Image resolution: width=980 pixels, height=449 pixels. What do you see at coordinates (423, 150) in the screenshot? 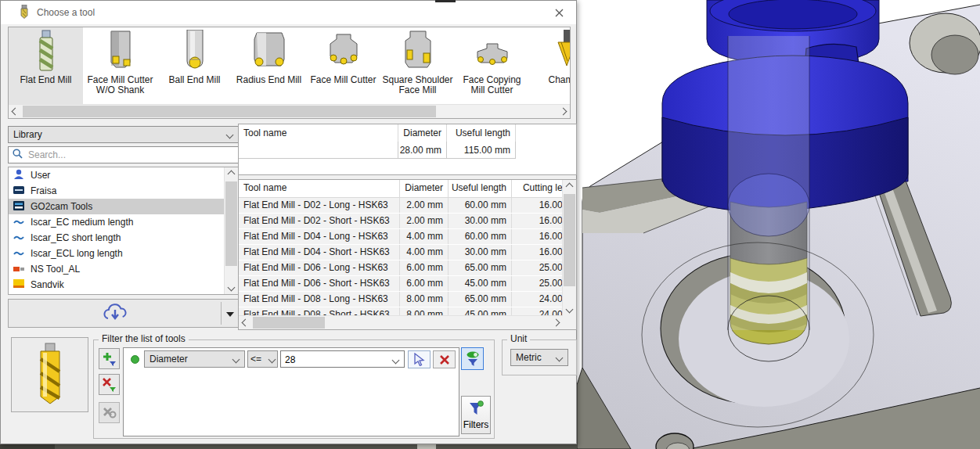
I see `selected-tool-diameter: 28.00 mm` at bounding box center [423, 150].